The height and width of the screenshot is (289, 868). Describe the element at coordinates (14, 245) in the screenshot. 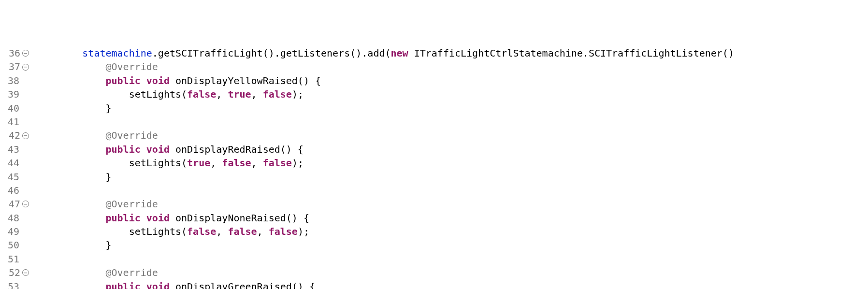

I see `gutter-line: 50` at that location.